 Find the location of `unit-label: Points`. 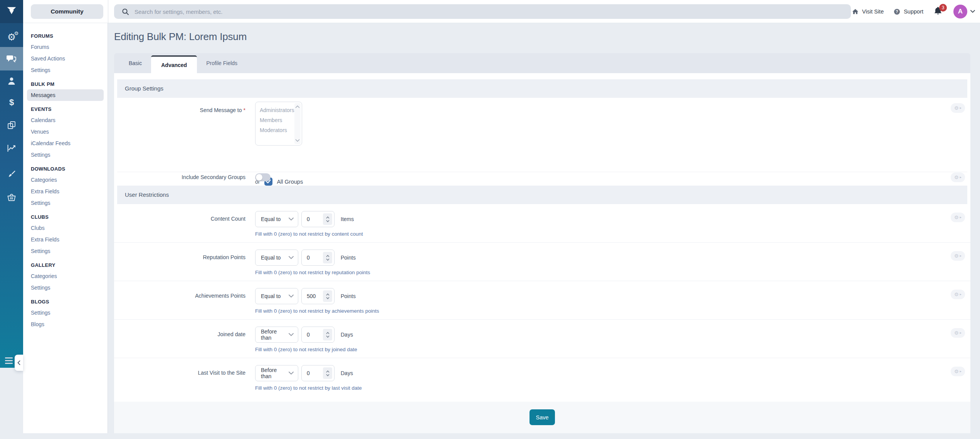

unit-label: Points is located at coordinates (348, 258).